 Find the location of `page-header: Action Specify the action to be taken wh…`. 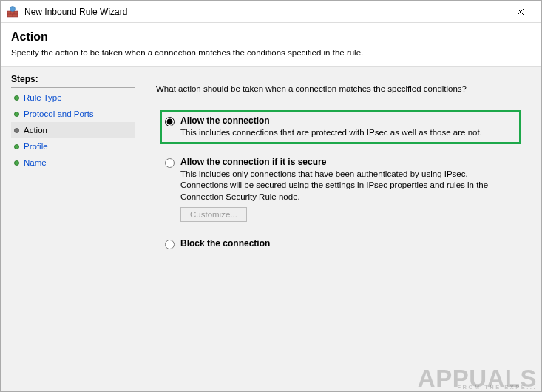

page-header: Action Specify the action to be taken wh… is located at coordinates (271, 44).